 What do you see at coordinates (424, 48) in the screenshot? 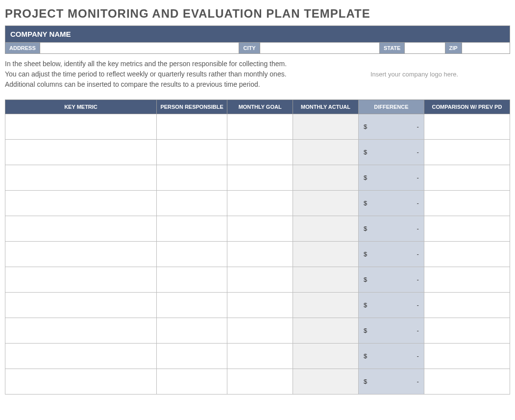
I see `state-field` at bounding box center [424, 48].